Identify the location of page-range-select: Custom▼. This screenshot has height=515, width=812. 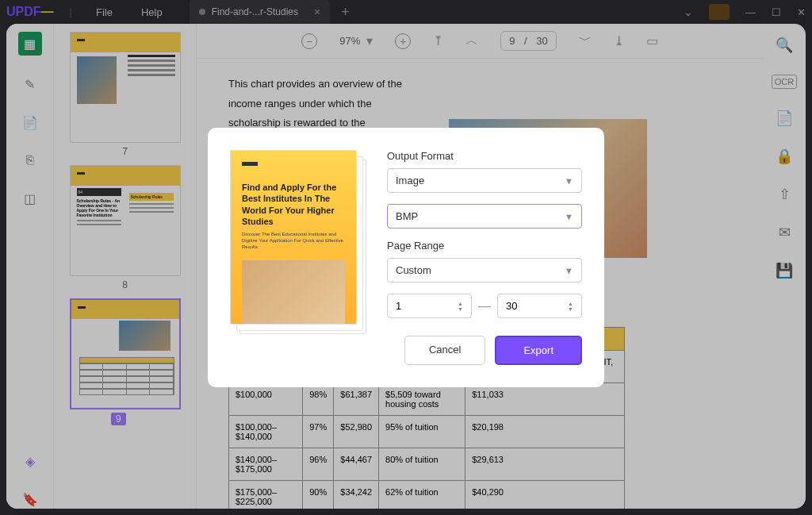
(485, 270).